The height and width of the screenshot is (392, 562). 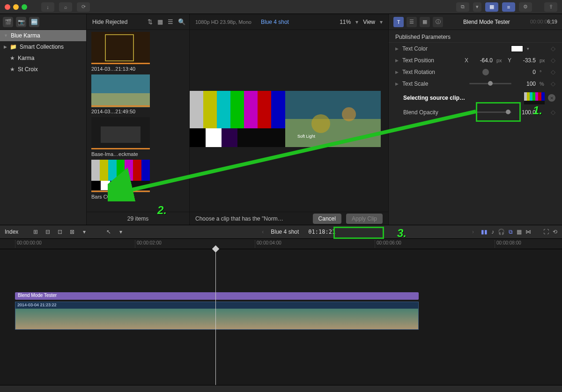 I want to click on sidebar-item-stcroix: ▶ ★ St Croix, so click(x=43, y=69).